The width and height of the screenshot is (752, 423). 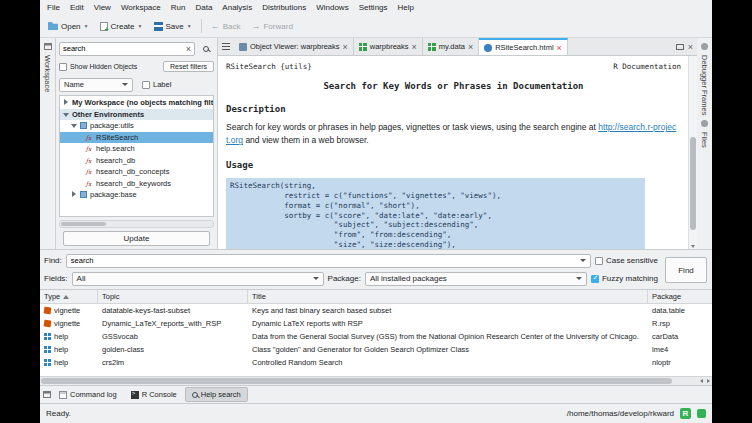 I want to click on new-document-icon, so click(x=104, y=26).